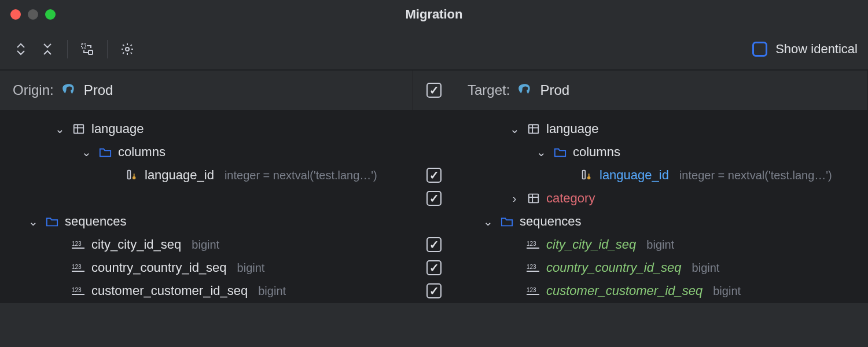 The width and height of the screenshot is (868, 347). I want to click on table-label: language, so click(118, 129).